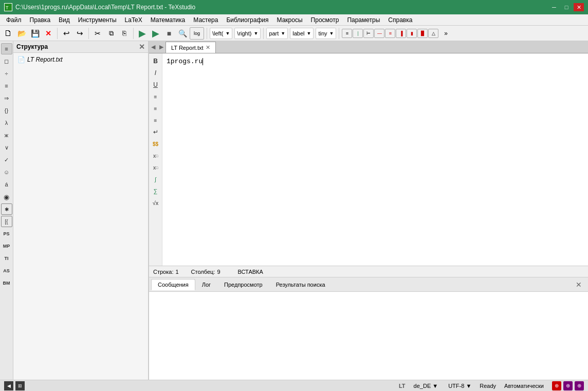  I want to click on label-dropdown: label▼, so click(302, 33).